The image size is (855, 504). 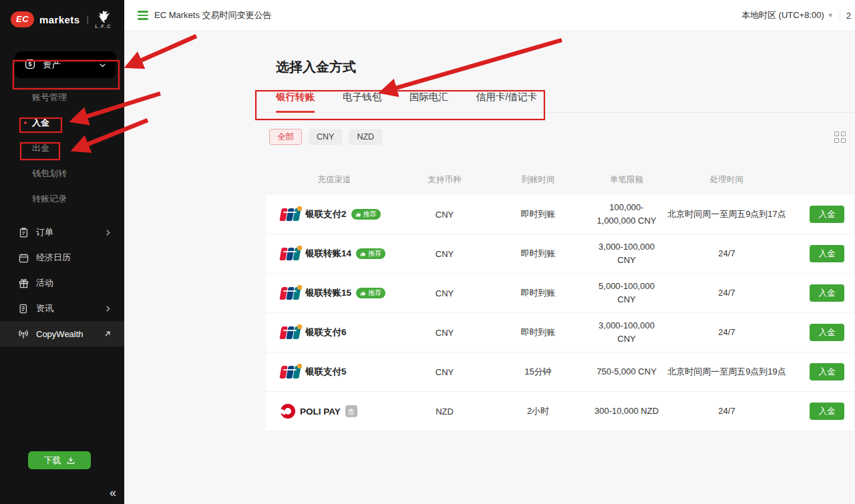 I want to click on channel-cell: POLI PAY, so click(x=334, y=411).